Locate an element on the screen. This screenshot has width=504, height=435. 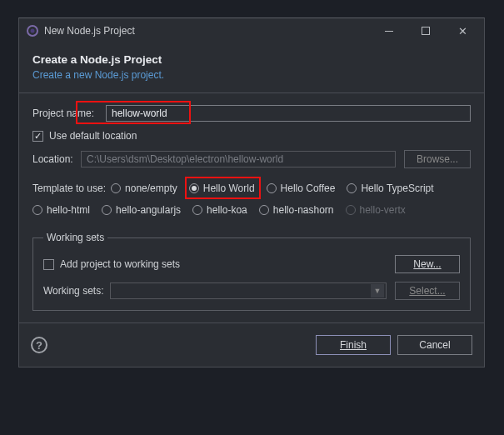
eclipse-icon is located at coordinates (32, 31).